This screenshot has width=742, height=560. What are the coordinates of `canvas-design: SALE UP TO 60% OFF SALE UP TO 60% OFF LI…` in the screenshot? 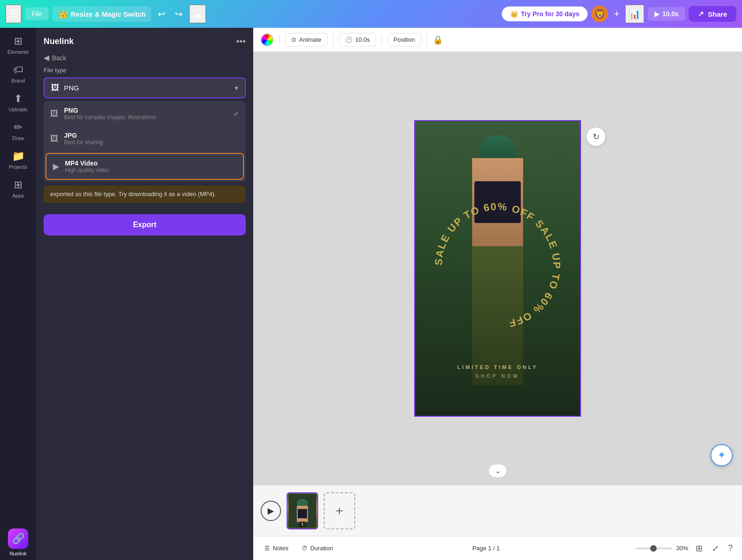 It's located at (498, 268).